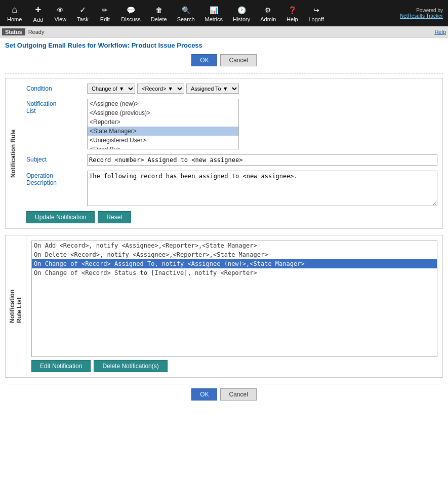 This screenshot has width=448, height=479. What do you see at coordinates (114, 217) in the screenshot?
I see `reset-button: Reset` at bounding box center [114, 217].